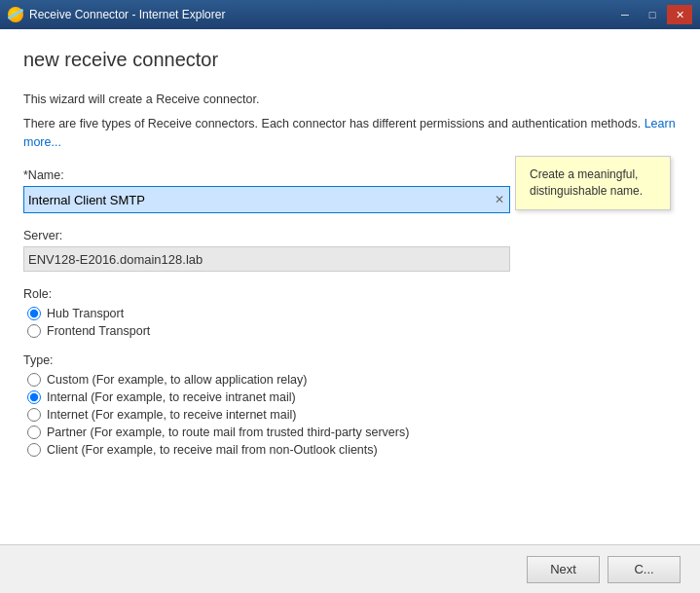 The width and height of the screenshot is (700, 593). Describe the element at coordinates (652, 15) in the screenshot. I see `maximize-button: □` at that location.